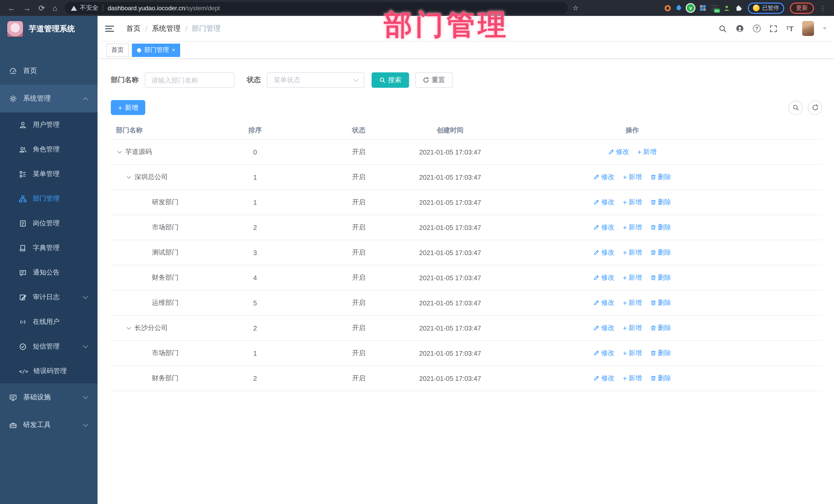  Describe the element at coordinates (757, 28) in the screenshot. I see `help-icon: ?` at that location.